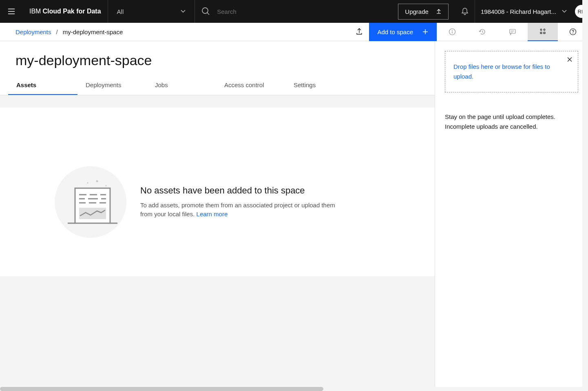  I want to click on user-label: 1984008 - Richard Hagart..., so click(519, 11).